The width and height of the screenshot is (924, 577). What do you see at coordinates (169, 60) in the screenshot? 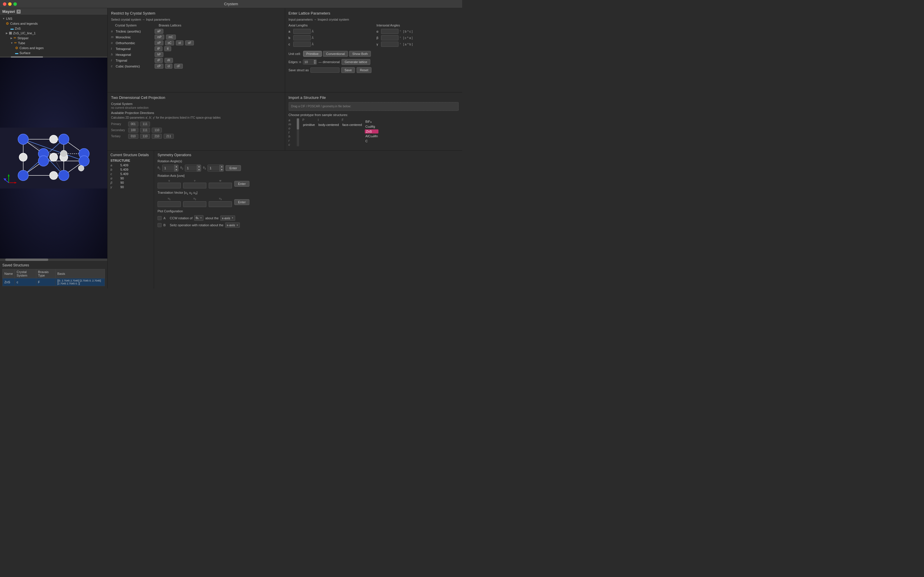
I see `bravais-btn-rR: rR` at bounding box center [169, 60].